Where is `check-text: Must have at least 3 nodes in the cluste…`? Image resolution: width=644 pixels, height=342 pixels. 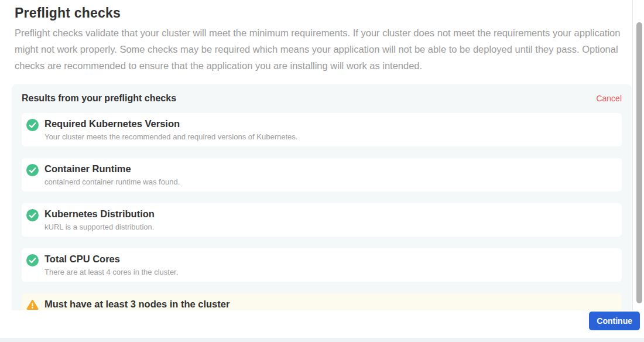 check-text: Must have at least 3 nodes in the cluste… is located at coordinates (137, 304).